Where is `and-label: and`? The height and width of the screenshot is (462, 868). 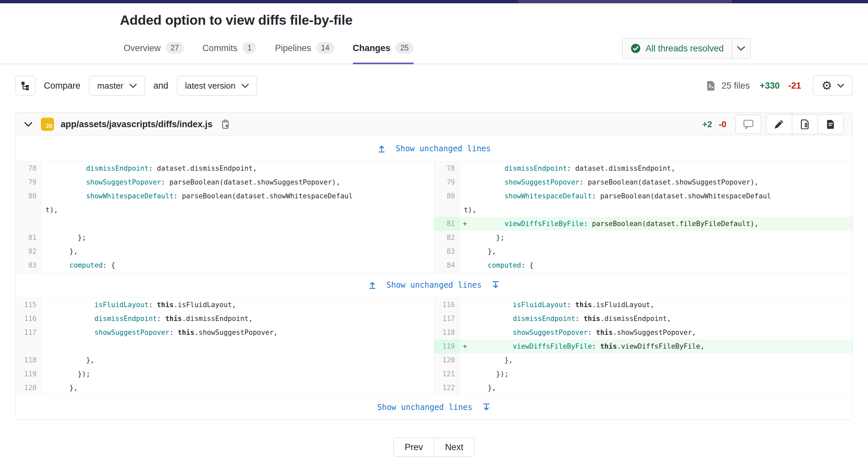
and-label: and is located at coordinates (161, 86).